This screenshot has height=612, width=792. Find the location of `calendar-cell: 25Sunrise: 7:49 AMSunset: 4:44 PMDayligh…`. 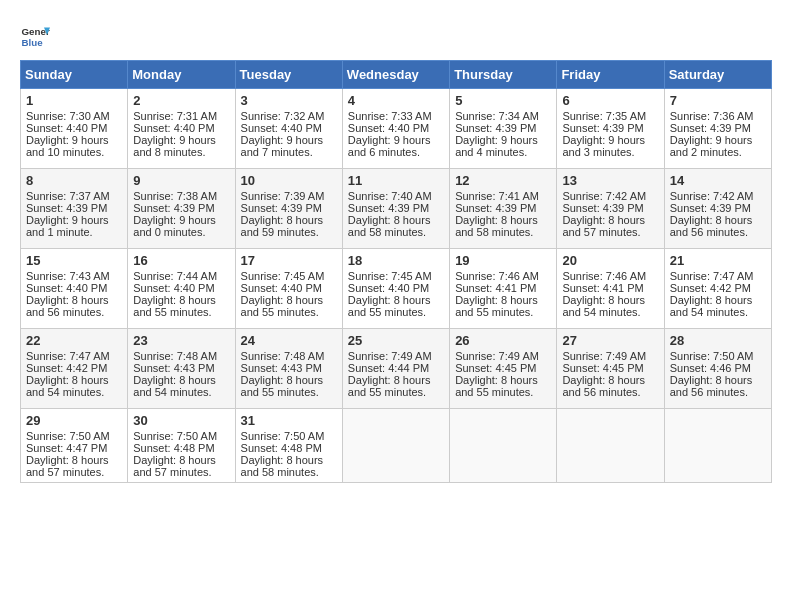

calendar-cell: 25Sunrise: 7:49 AMSunset: 4:44 PMDayligh… is located at coordinates (396, 369).